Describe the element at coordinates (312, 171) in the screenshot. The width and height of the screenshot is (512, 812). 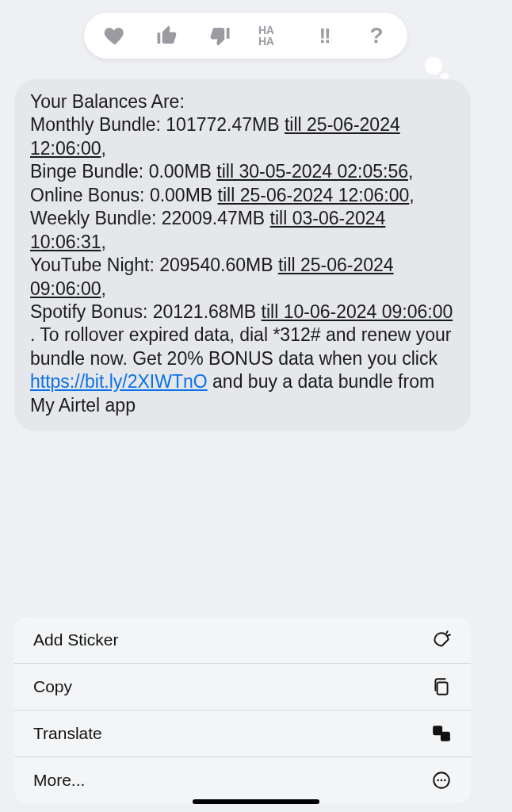
I see `balance-expiry: till 30-05-2024 02:05:56` at that location.